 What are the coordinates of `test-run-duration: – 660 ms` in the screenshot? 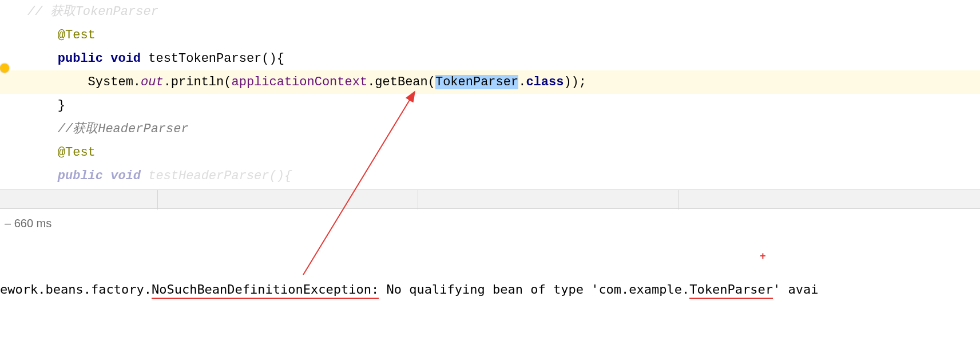 It's located at (28, 223).